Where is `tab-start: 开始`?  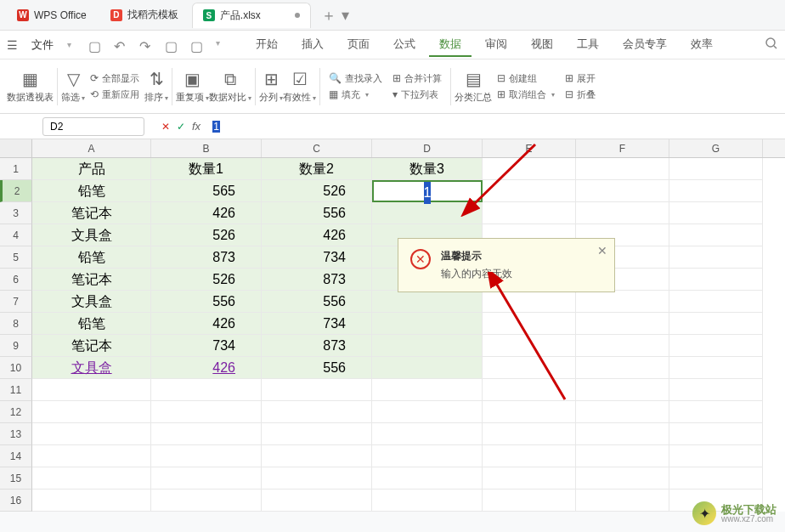
tab-start: 开始 is located at coordinates (267, 45).